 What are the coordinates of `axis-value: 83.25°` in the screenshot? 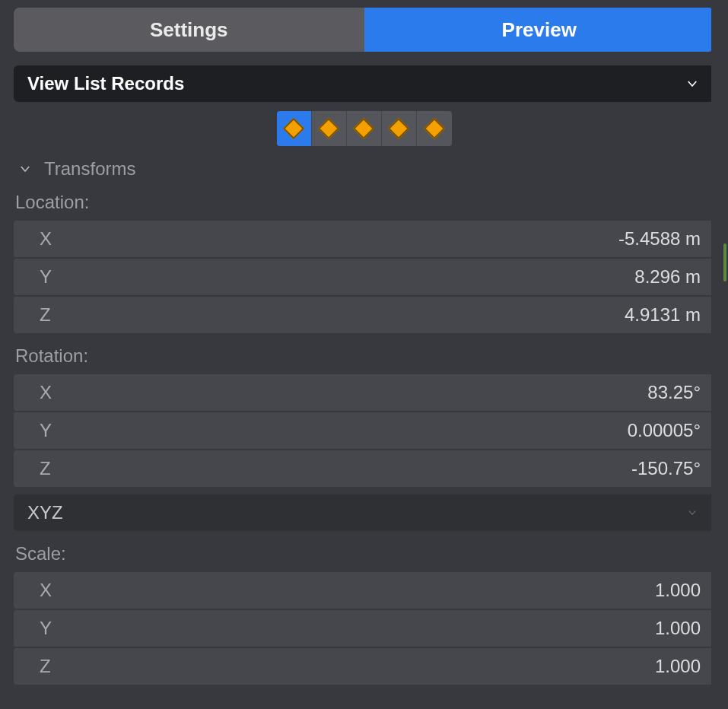 It's located at (674, 393).